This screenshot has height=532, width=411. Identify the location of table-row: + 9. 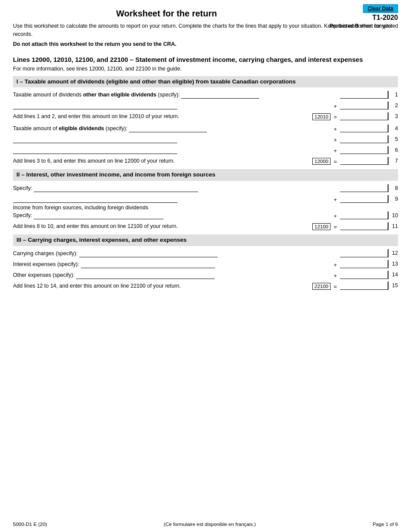
(206, 198).